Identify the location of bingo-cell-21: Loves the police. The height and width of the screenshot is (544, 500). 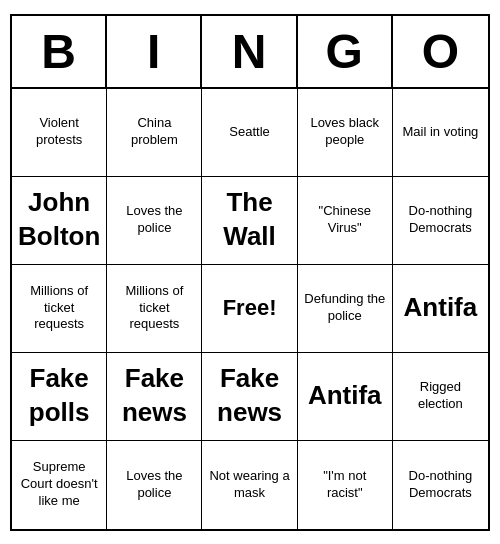
(154, 485).